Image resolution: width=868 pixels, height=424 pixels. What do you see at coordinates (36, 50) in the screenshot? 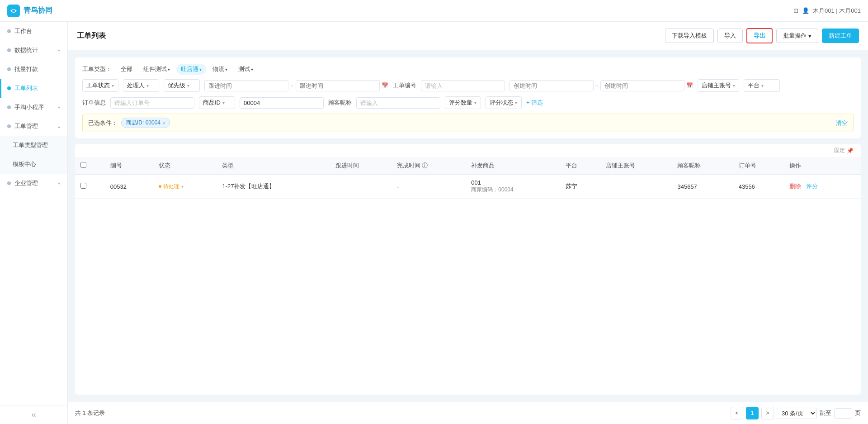
I see `sidebar-item-label: 数据统计` at bounding box center [36, 50].